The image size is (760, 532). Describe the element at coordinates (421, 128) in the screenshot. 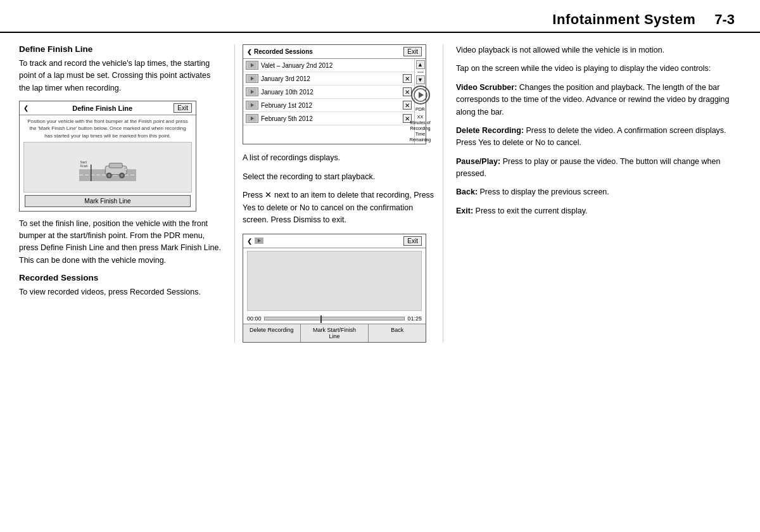

I see `rs-time-label: XX Minutes ofRecording TimeRemaining` at that location.